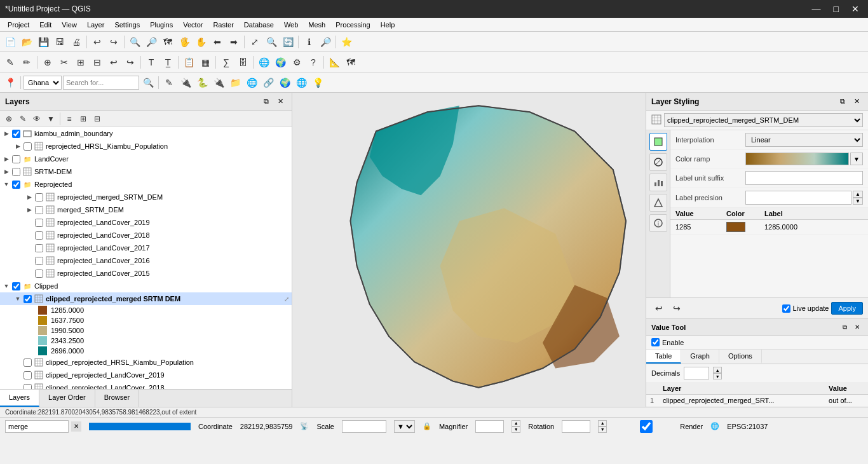 The height and width of the screenshot is (464, 868). I want to click on help-button: ?, so click(313, 62).